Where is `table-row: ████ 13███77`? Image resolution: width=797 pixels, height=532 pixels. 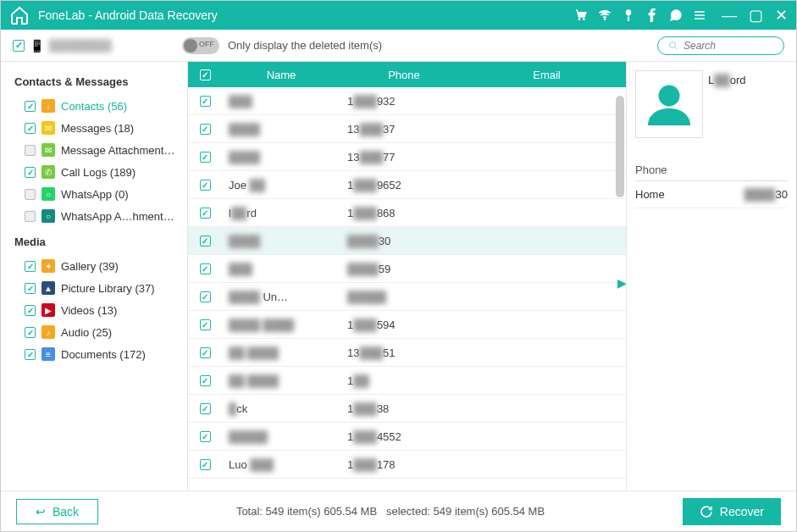
table-row: ████ 13███77 is located at coordinates (407, 158).